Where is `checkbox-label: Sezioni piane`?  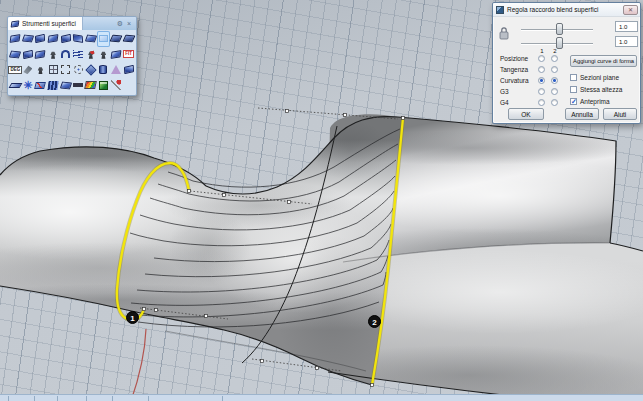
checkbox-label: Sezioni piane is located at coordinates (600, 78).